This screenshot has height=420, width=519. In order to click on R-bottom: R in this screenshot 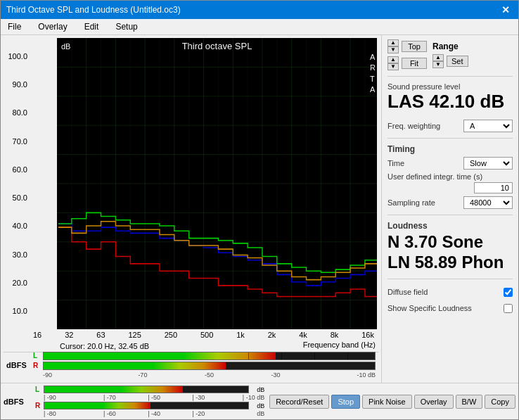, I will do `click(39, 405)`.